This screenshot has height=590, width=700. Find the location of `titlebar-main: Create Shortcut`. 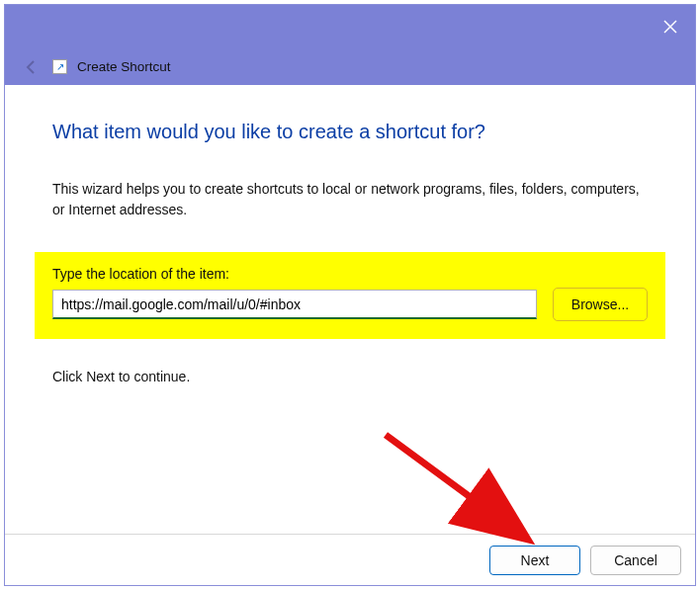

titlebar-main: Create Shortcut is located at coordinates (350, 67).